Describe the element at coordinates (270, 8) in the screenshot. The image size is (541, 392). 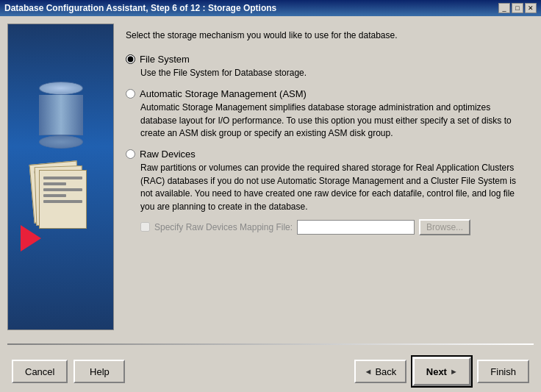
I see `title-bar: Database Configuration Assistant, Step 6…` at that location.